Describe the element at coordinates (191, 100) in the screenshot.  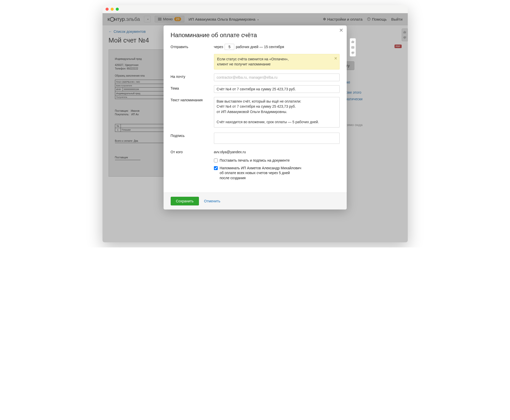
I see `body-label: Текст напоминания` at that location.